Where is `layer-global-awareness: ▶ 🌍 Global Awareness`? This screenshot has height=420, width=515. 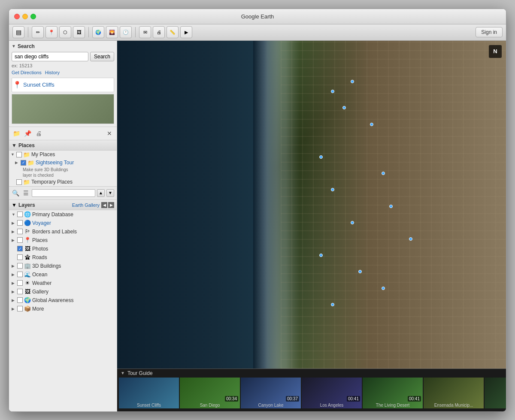 layer-global-awareness: ▶ 🌍 Global Awareness is located at coordinates (63, 300).